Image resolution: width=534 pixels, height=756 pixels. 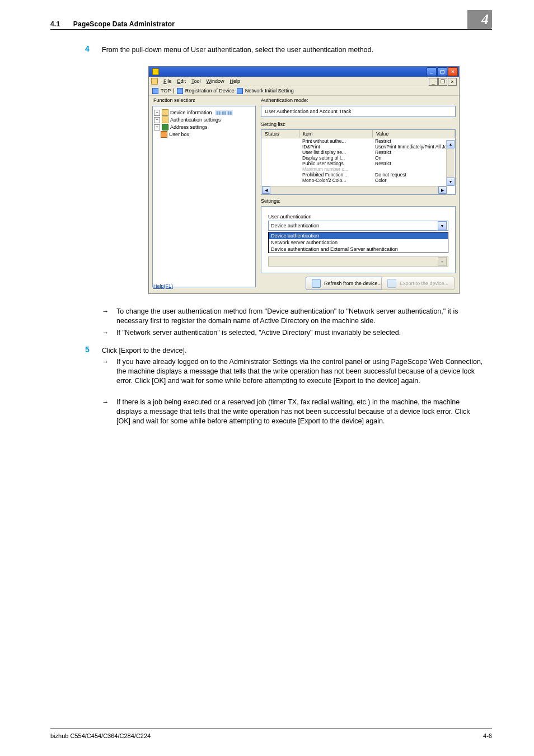 What do you see at coordinates (280, 134) in the screenshot?
I see `col-status: Status` at bounding box center [280, 134].